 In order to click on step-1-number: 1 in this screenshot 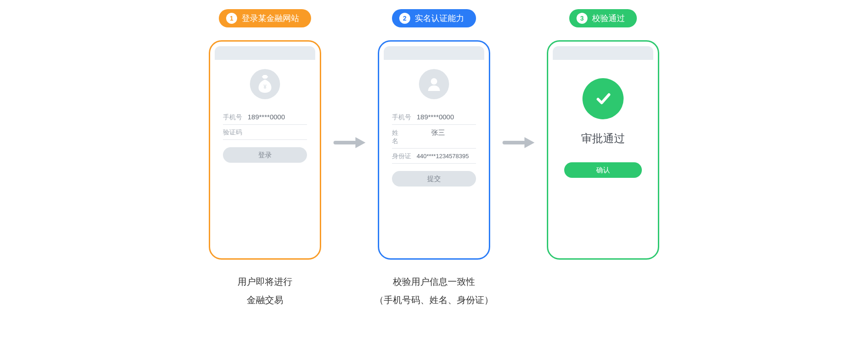, I will do `click(232, 18)`.